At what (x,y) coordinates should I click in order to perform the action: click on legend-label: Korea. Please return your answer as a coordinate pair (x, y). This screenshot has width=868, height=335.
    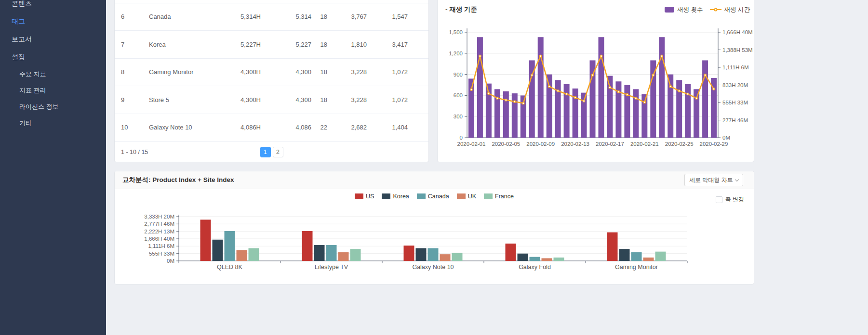
    Looking at the image, I should click on (401, 196).